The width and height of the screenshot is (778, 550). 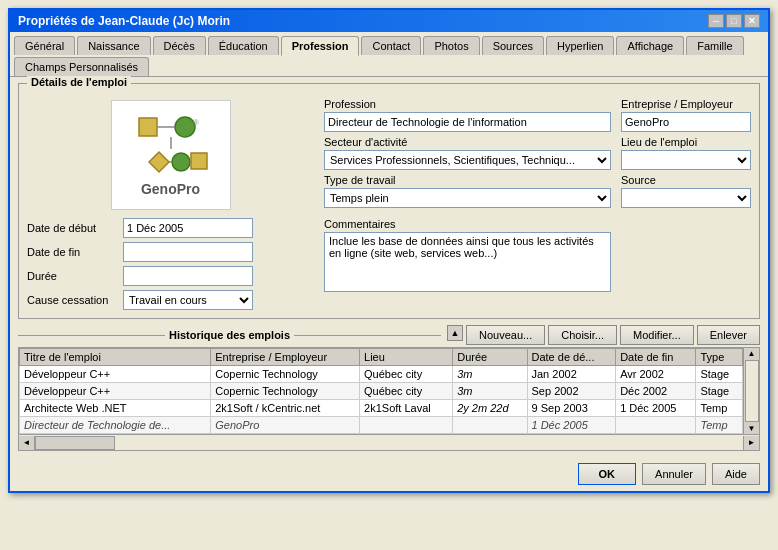 What do you see at coordinates (657, 335) in the screenshot?
I see `modify-button: Modifier...` at bounding box center [657, 335].